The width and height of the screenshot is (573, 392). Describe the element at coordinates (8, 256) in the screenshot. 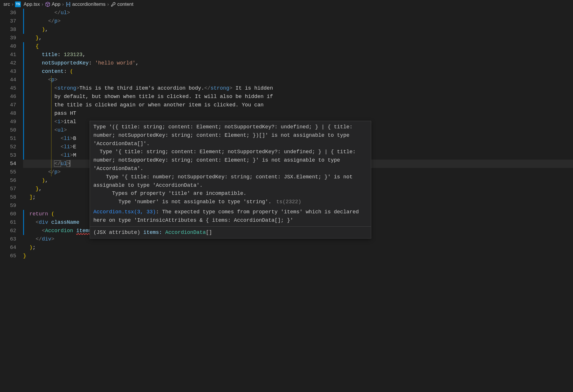

I see `line-number: 65` at that location.